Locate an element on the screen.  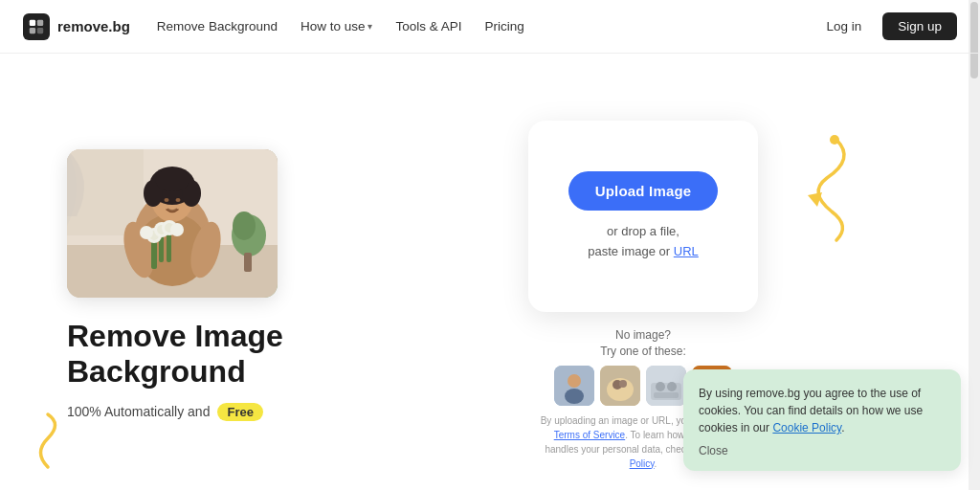
upload-card: Upload Image or drop a file, paste image… is located at coordinates (643, 216).